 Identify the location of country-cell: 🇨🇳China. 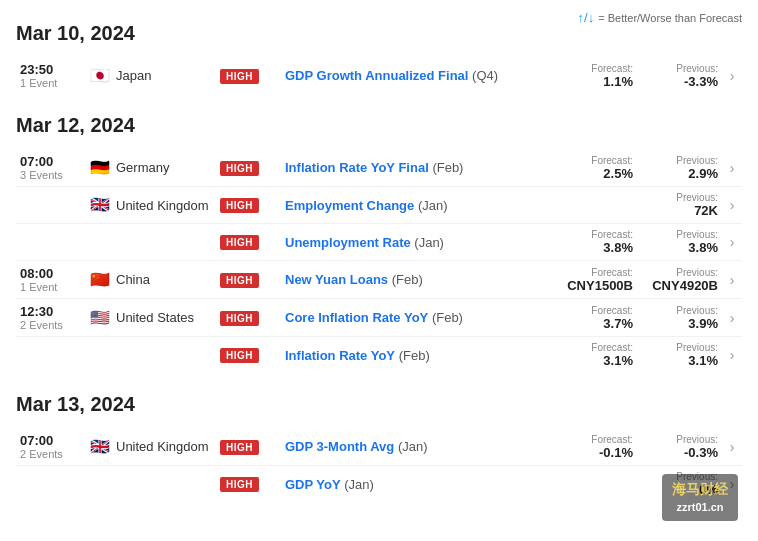
(151, 280).